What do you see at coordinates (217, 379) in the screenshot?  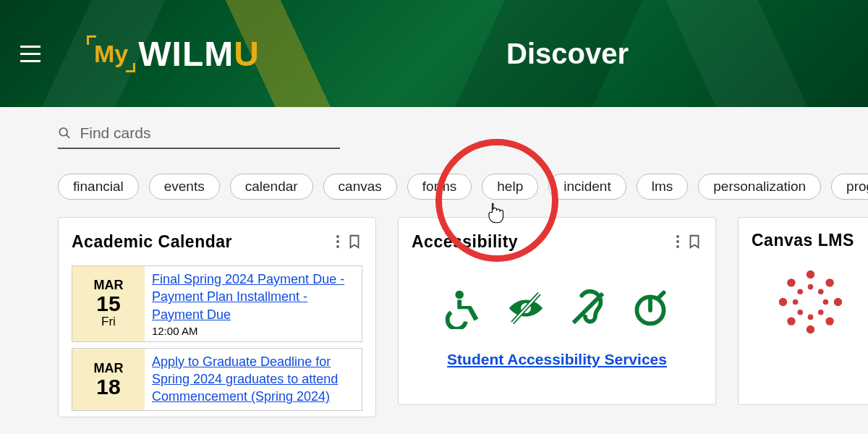 I see `calendar-event: MAR 18 Apply to Graduate Deadline for Sp…` at bounding box center [217, 379].